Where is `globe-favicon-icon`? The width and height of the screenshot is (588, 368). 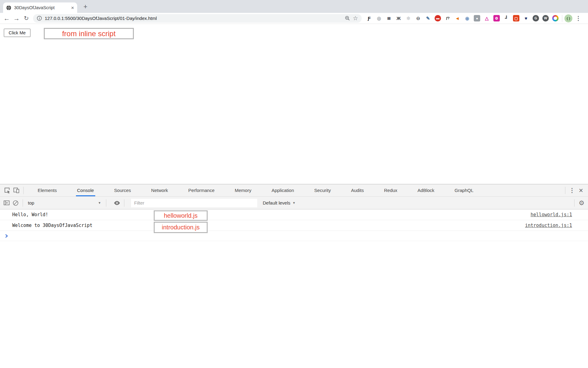 globe-favicon-icon is located at coordinates (9, 8).